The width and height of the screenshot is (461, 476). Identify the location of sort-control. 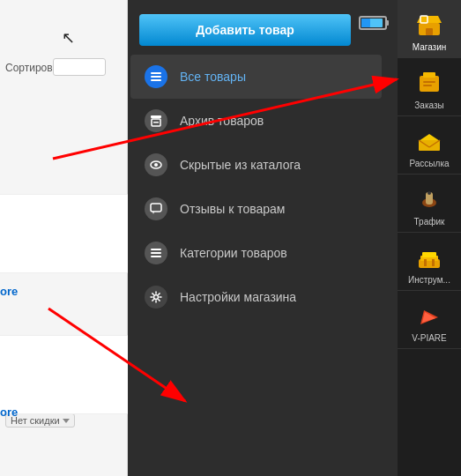
(79, 67).